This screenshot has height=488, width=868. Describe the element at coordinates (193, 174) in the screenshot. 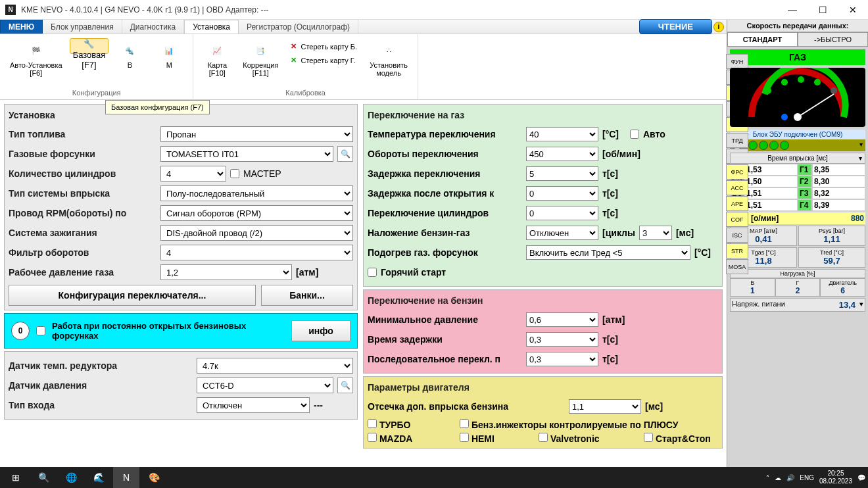

I see `sel-cylinders: 4` at that location.